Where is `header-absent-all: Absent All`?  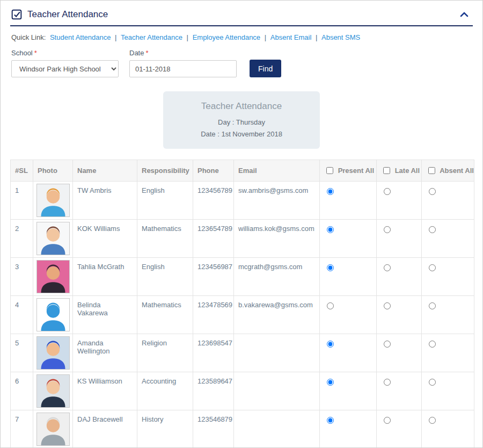
header-absent-all: Absent All is located at coordinates (448, 171).